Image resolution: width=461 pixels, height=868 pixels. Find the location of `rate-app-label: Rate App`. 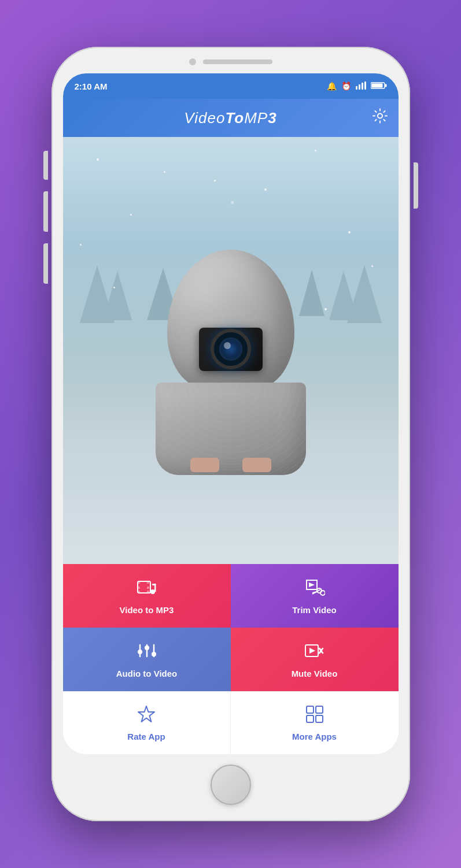

rate-app-label: Rate App is located at coordinates (146, 736).